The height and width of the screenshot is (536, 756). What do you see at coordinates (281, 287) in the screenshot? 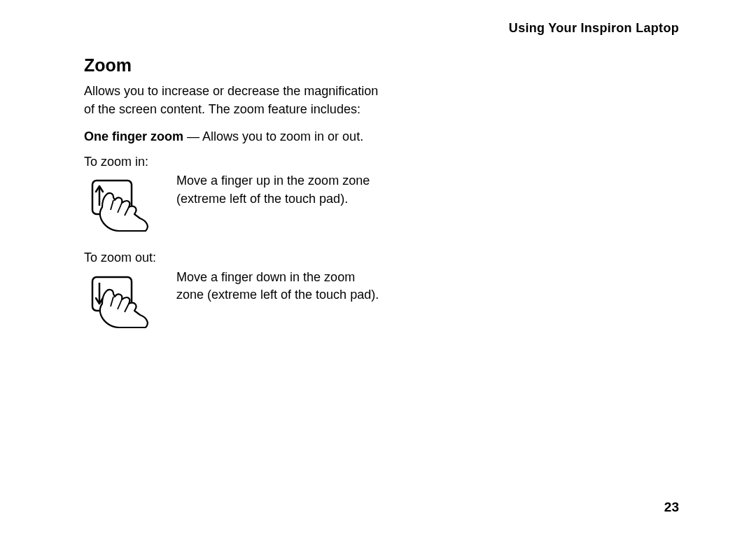
I see `zoom-out-instruction: Move a finger down in the zoom zone (ext…` at bounding box center [281, 287].